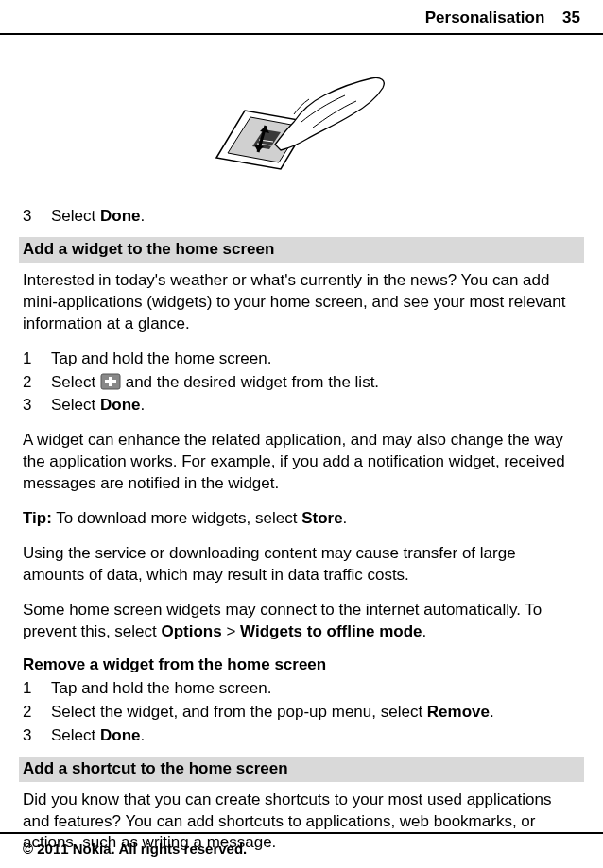 The width and height of the screenshot is (603, 868). I want to click on tip-paragraph: Tip: To download more widgets, select St…, so click(302, 519).